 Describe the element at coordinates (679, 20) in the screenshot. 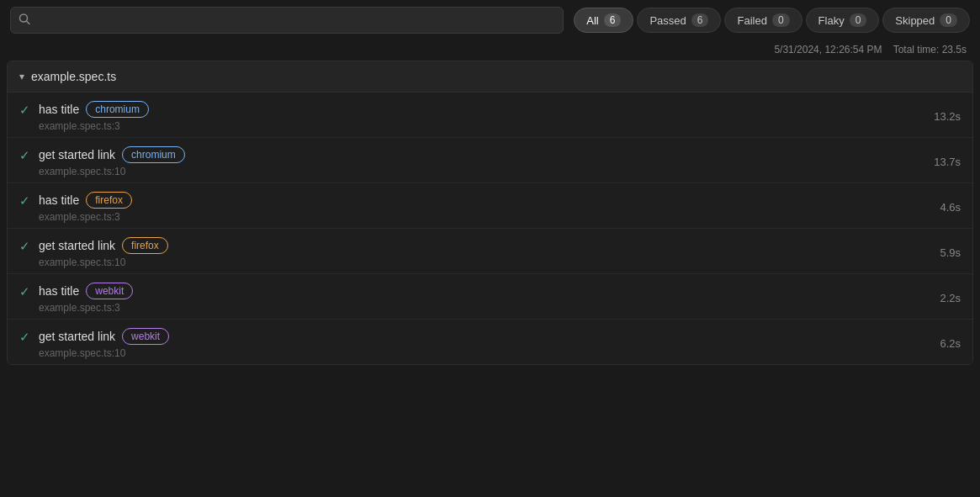

I see `tab-passed: Passed 6` at that location.